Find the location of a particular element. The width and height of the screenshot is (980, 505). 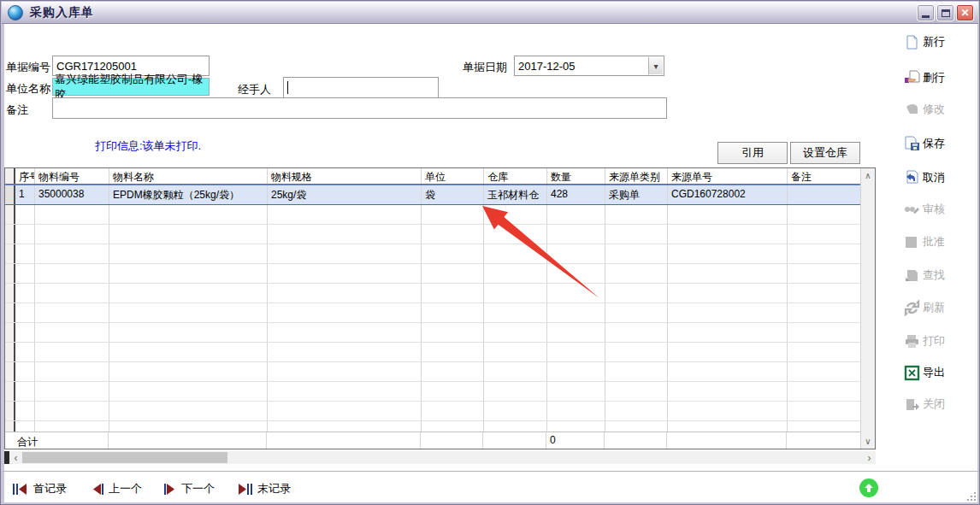

footer-divider is located at coordinates (491, 472).